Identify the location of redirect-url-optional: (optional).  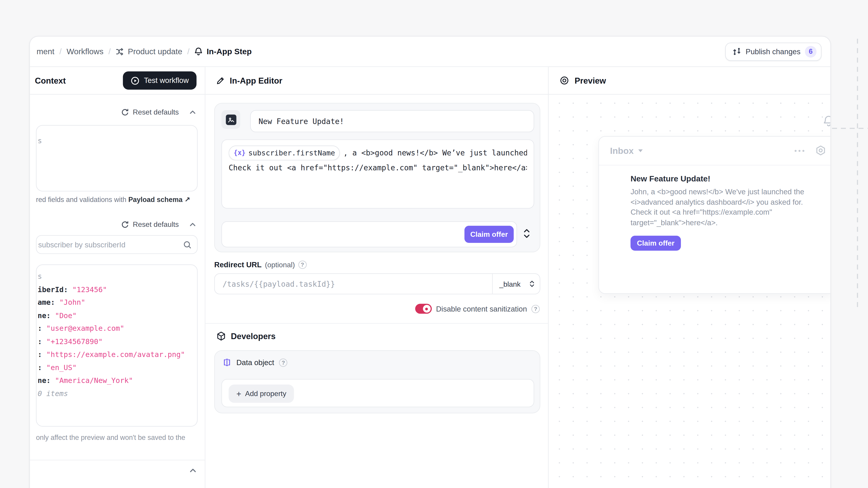
(280, 265).